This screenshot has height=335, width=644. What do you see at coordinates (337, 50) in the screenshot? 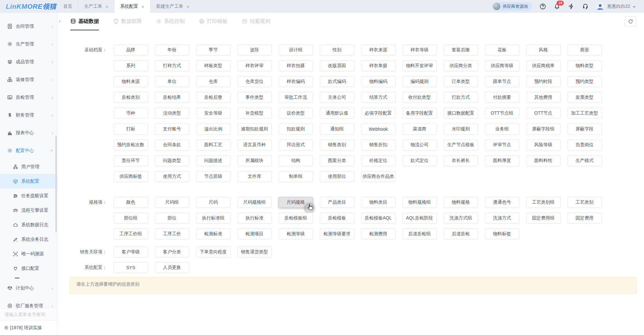
I see `data-type-button-性别: 性别` at bounding box center [337, 50].